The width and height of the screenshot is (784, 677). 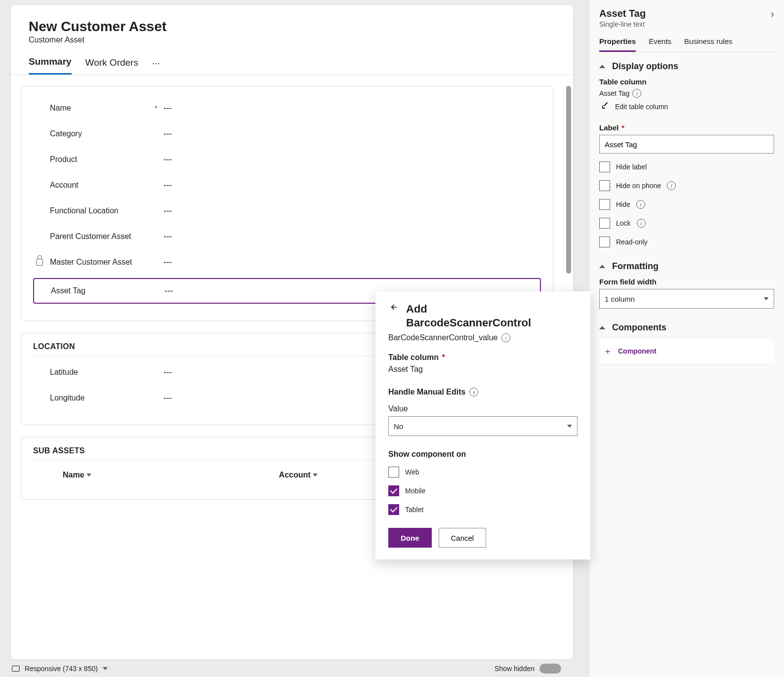 I want to click on popover-table-column-value: Asset Tag, so click(x=483, y=369).